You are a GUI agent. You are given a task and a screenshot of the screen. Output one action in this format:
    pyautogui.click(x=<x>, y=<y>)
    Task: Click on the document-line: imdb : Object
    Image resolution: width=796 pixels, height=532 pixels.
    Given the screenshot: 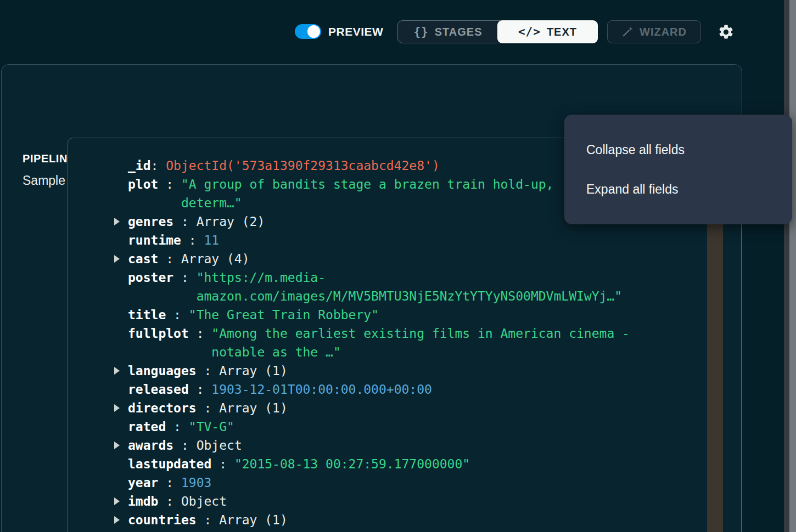 What is the action you would take?
    pyautogui.click(x=379, y=501)
    